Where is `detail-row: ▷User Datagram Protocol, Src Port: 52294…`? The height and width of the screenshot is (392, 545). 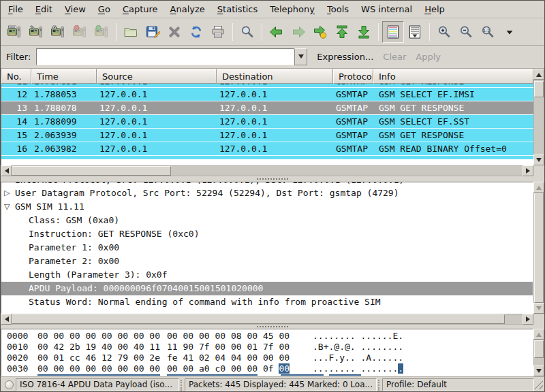 detail-row: ▷User Datagram Protocol, Src Port: 52294… is located at coordinates (267, 193).